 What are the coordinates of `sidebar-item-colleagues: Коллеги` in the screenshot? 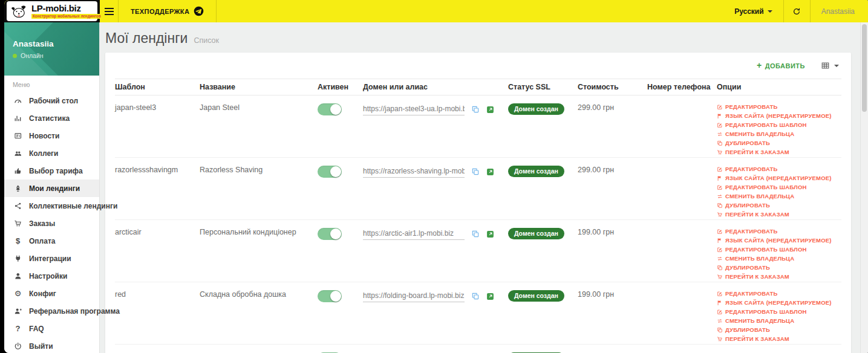 It's located at (52, 154).